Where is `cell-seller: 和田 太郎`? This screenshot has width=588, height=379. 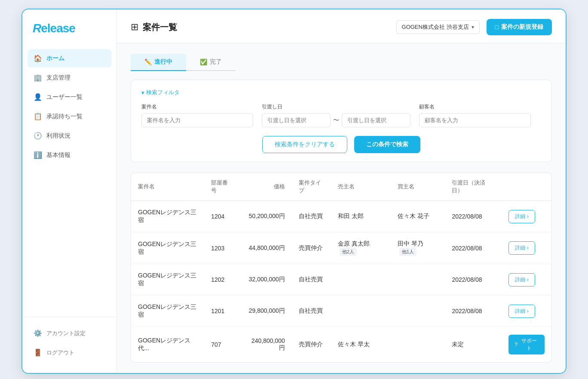 cell-seller: 和田 太郎 is located at coordinates (361, 217).